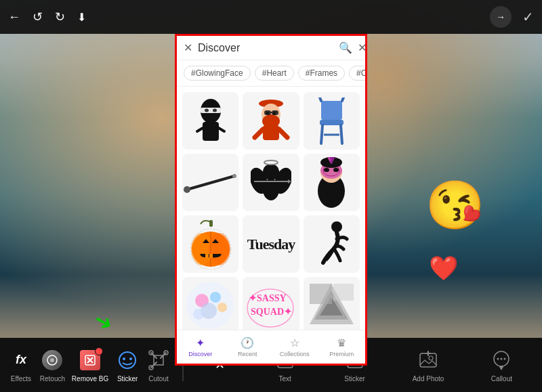 The width and height of the screenshot is (542, 392). What do you see at coordinates (428, 379) in the screenshot?
I see `add-photo-label: Add Photo` at bounding box center [428, 379].